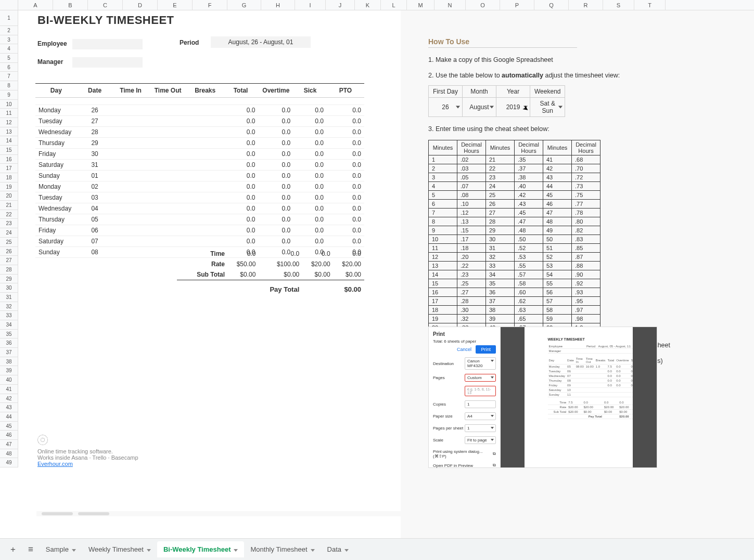 This screenshot has width=754, height=560. What do you see at coordinates (480, 440) in the screenshot?
I see `scale-select: Fit to page` at bounding box center [480, 440].